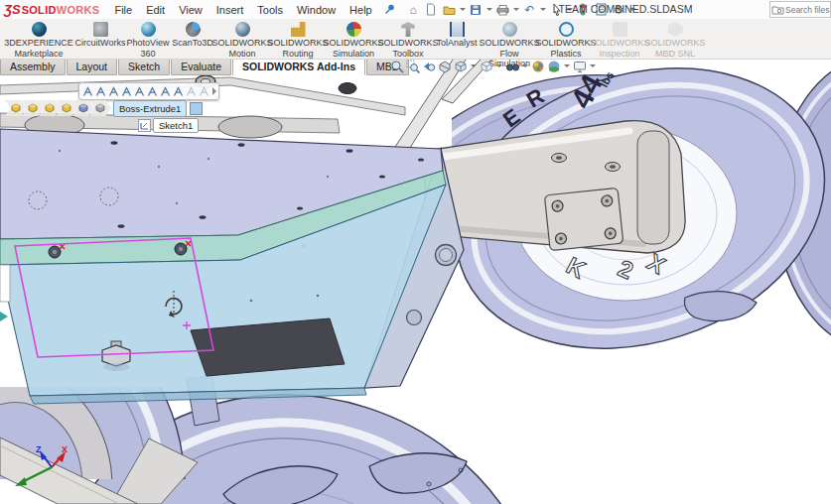 The image size is (831, 504). What do you see at coordinates (347, 89) in the screenshot?
I see `dark-knob` at bounding box center [347, 89].